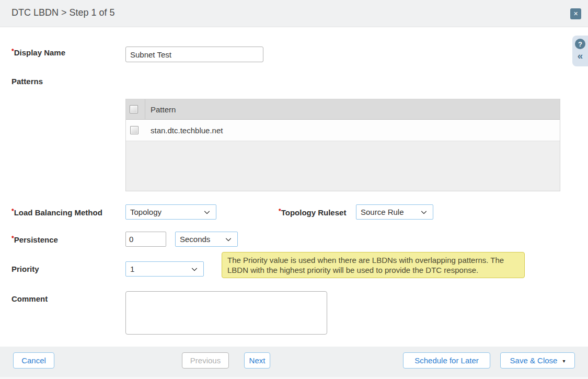 Image resolution: width=588 pixels, height=379 pixels. I want to click on schedule-for-later-button: Schedule for Later, so click(446, 361).